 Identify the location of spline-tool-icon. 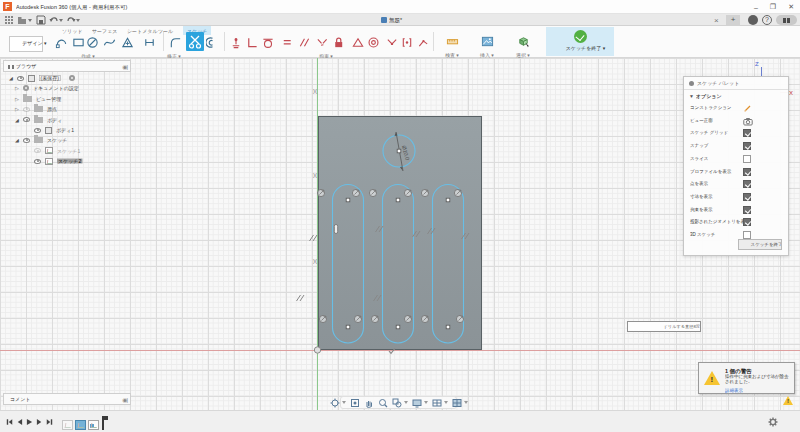
(110, 42).